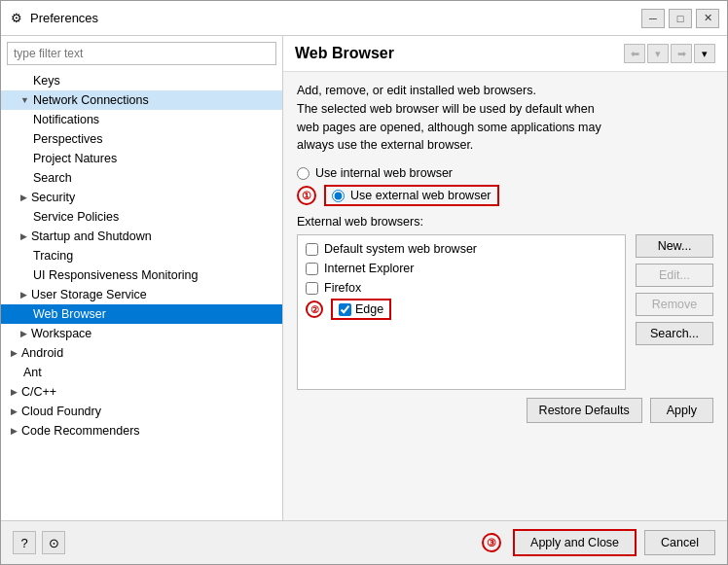 This screenshot has width=728, height=565. Describe the element at coordinates (339, 196) in the screenshot. I see `radio-external` at that location.